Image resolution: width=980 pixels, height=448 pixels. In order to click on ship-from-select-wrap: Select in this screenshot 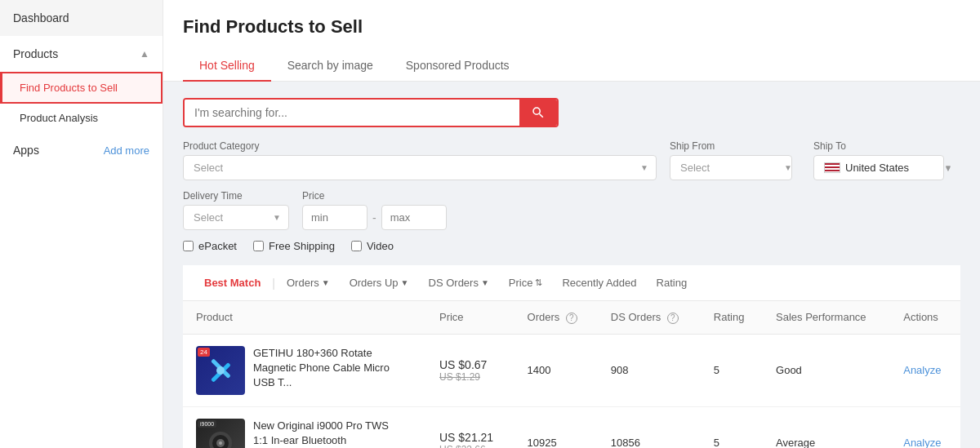, I will do `click(735, 168)`.